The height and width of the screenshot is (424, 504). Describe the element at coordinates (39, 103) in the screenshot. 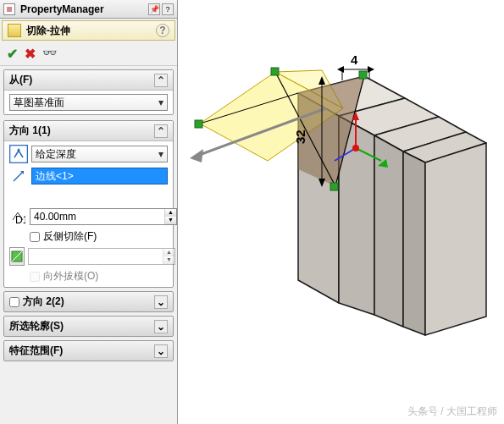

I see `from-plane-value: 草图基准面` at that location.